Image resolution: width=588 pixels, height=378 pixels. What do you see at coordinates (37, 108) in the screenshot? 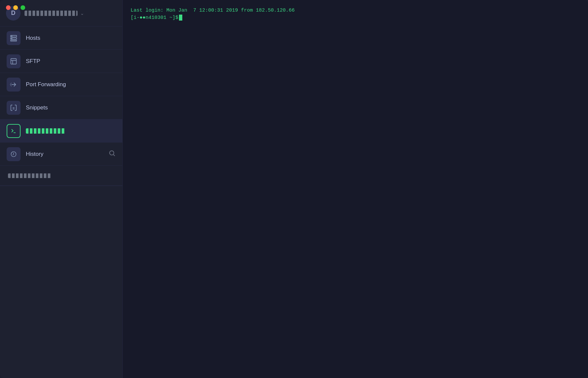
I see `snippets-label: Snippets` at bounding box center [37, 108].